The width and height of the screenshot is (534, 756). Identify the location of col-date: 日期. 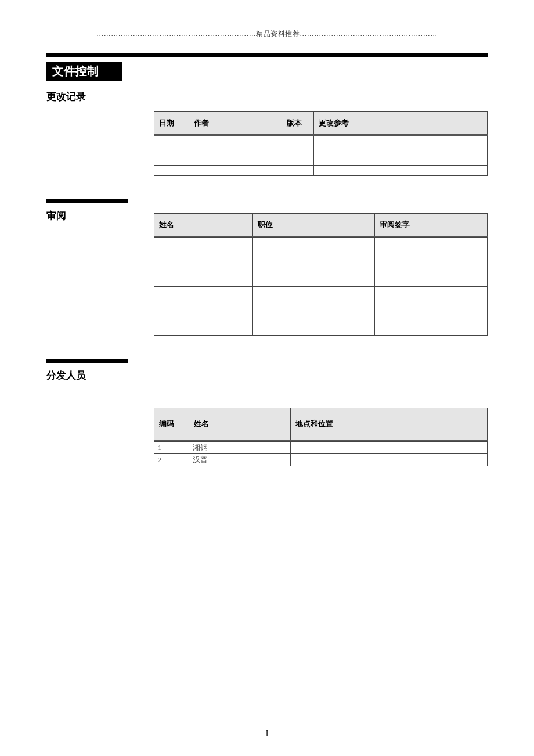
(172, 124).